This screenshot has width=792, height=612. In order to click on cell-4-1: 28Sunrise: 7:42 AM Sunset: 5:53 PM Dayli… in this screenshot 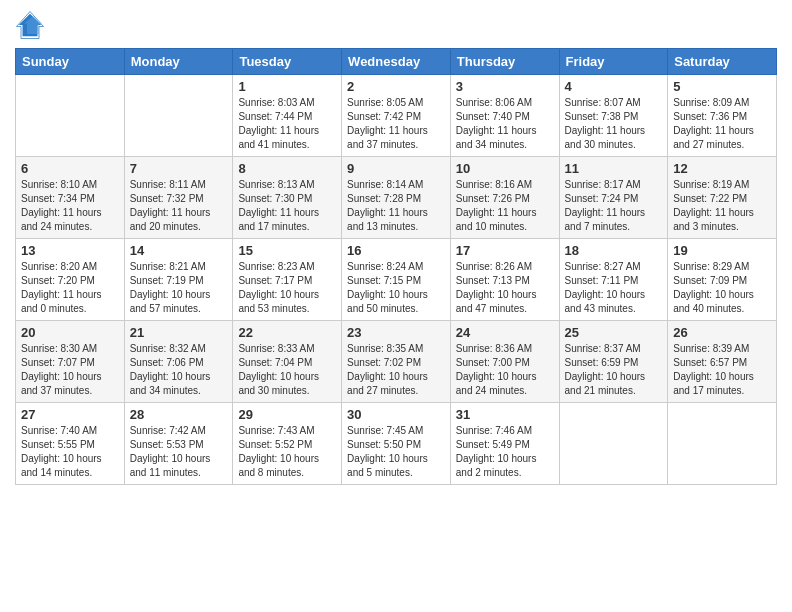, I will do `click(178, 444)`.